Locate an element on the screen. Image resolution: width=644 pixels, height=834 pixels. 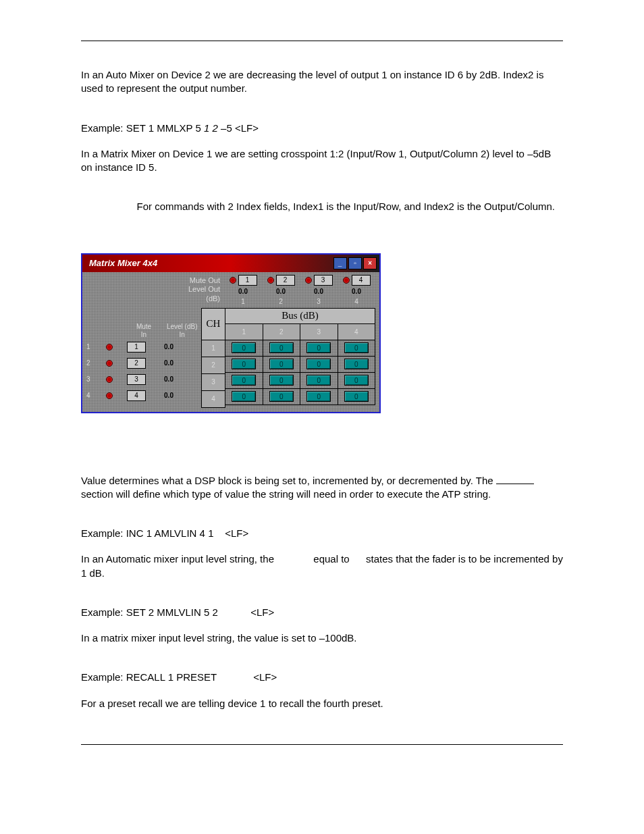
ch-cell: 1 is located at coordinates (213, 348).